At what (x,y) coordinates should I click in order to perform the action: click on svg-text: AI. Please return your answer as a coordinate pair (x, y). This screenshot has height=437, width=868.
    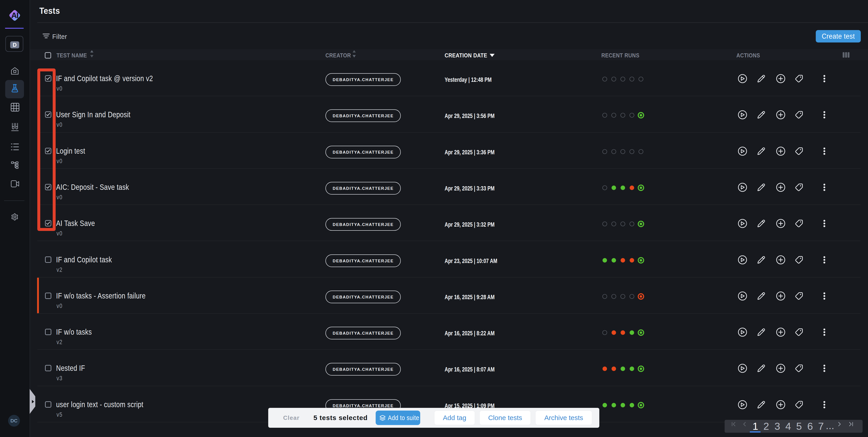
    Looking at the image, I should click on (15, 15).